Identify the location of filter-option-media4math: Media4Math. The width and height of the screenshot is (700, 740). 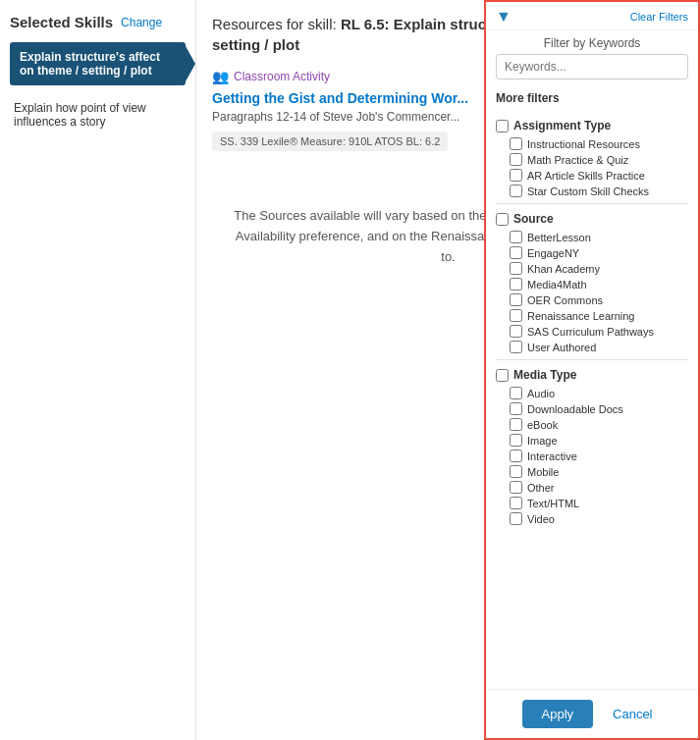
(592, 285).